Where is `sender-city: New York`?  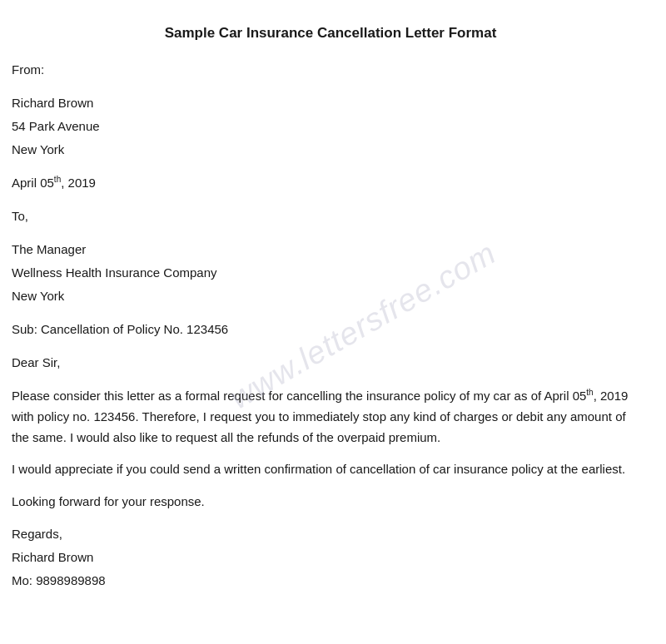 sender-city: New York is located at coordinates (322, 150).